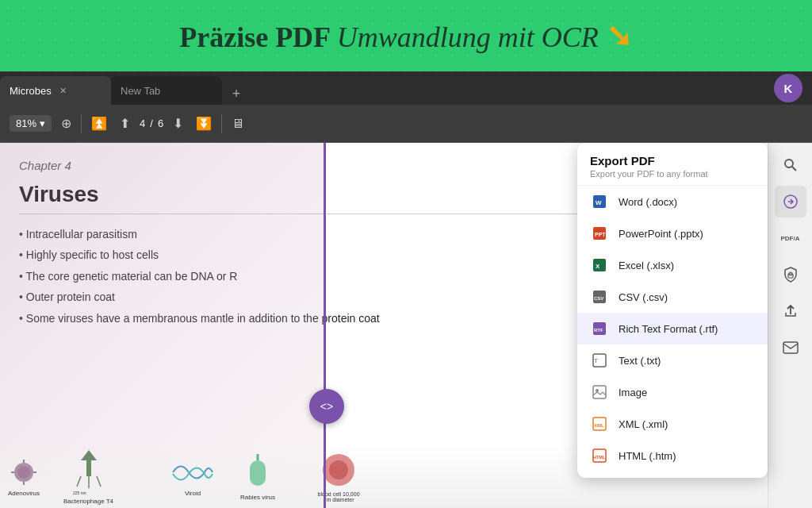 The image size is (812, 508). Describe the element at coordinates (43, 124) in the screenshot. I see `zoom-dropdown-icon: ▾` at that location.